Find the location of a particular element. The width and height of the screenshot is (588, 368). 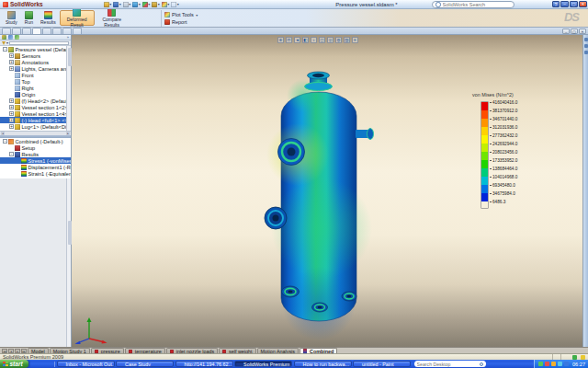

ie-quicklaunch-icon is located at coordinates (34, 364).